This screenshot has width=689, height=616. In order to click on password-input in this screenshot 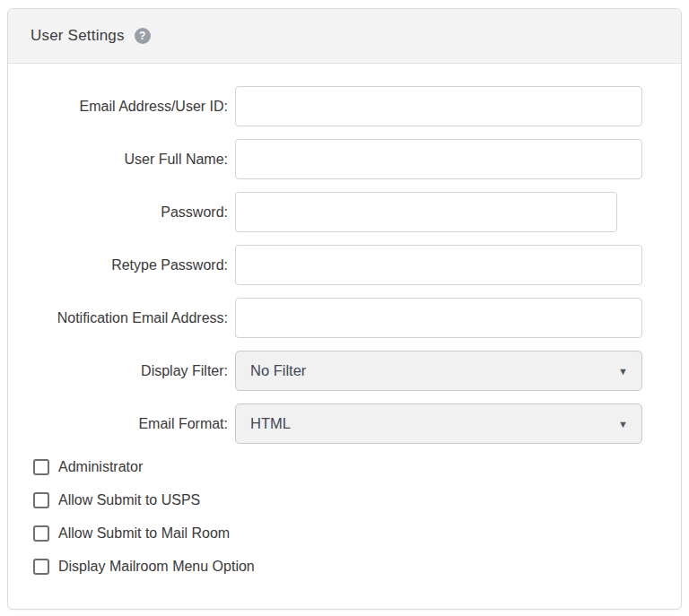, I will do `click(426, 212)`.